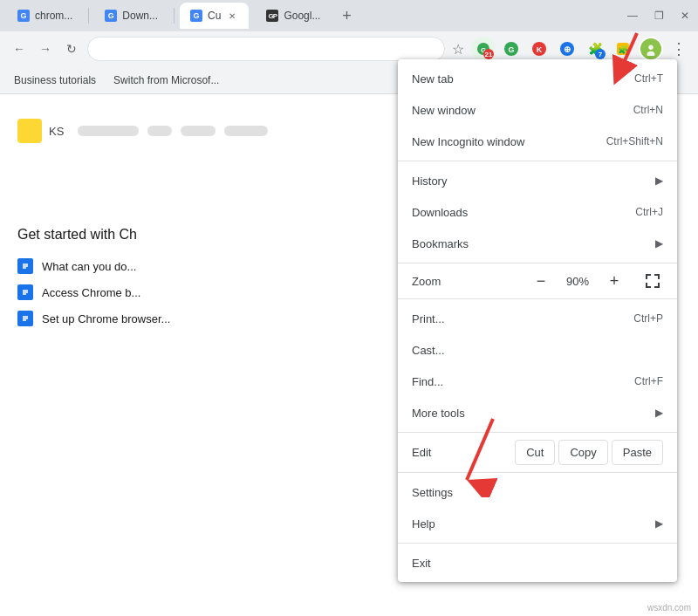 This screenshot has width=698, height=616. I want to click on menu-item-new-incognito: New Incognito window Ctrl+Shift+N, so click(537, 141).